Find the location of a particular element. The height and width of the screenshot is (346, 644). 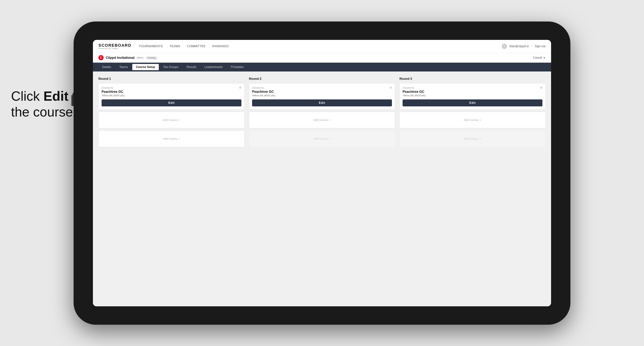

nav-teams: TEAMS is located at coordinates (175, 46).